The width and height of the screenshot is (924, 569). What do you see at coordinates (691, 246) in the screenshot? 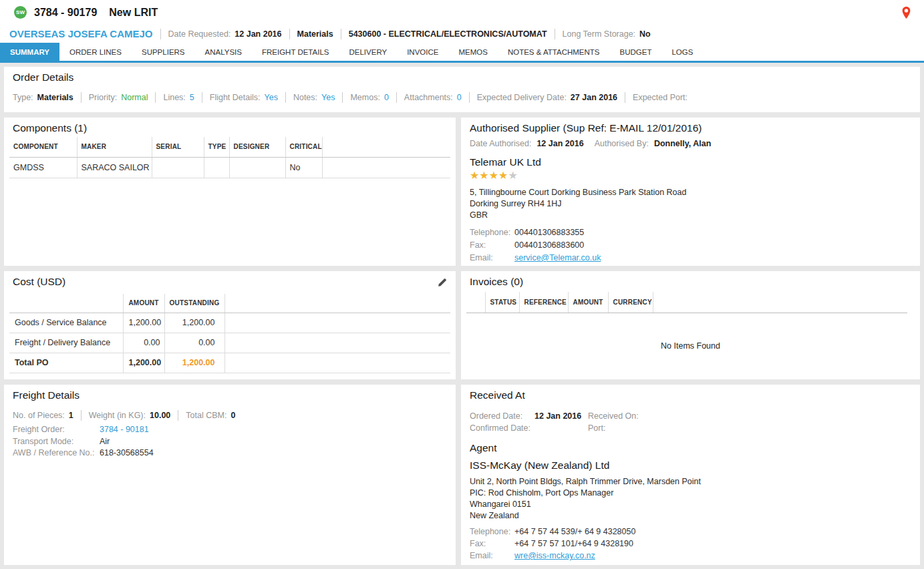
I see `supplier-contacts: Telephone:004401306883355 Fax:0044013068…` at bounding box center [691, 246].